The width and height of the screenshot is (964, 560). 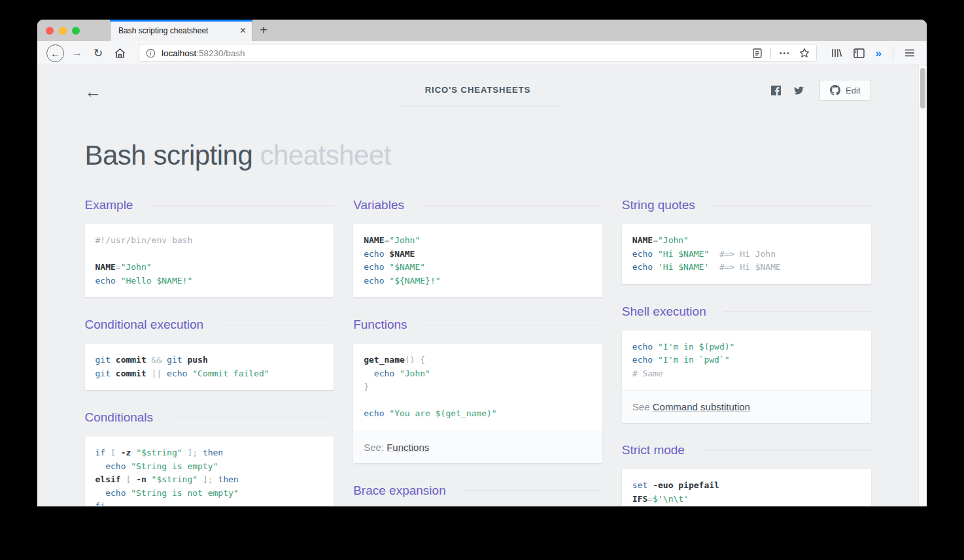 What do you see at coordinates (63, 31) in the screenshot?
I see `minimize-window-button` at bounding box center [63, 31].